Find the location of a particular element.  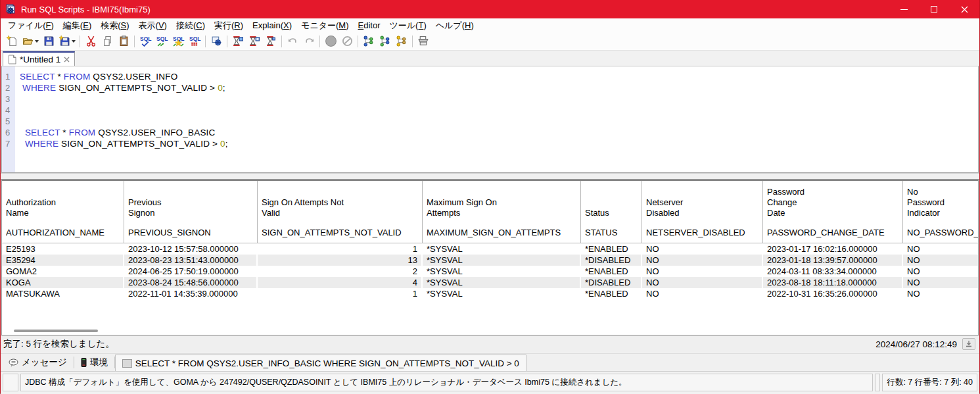

menu-item: 実行(R) is located at coordinates (229, 26).